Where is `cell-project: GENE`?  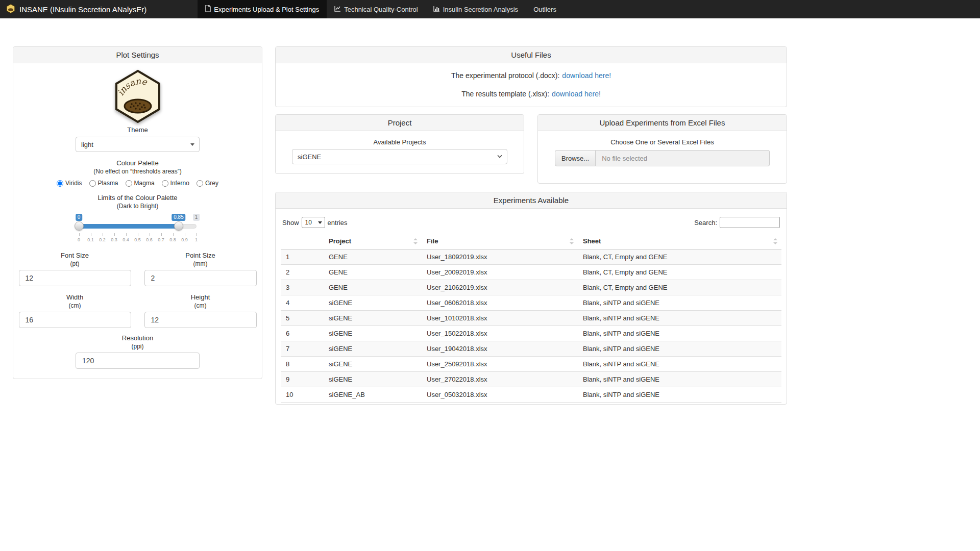
cell-project: GENE is located at coordinates (373, 272).